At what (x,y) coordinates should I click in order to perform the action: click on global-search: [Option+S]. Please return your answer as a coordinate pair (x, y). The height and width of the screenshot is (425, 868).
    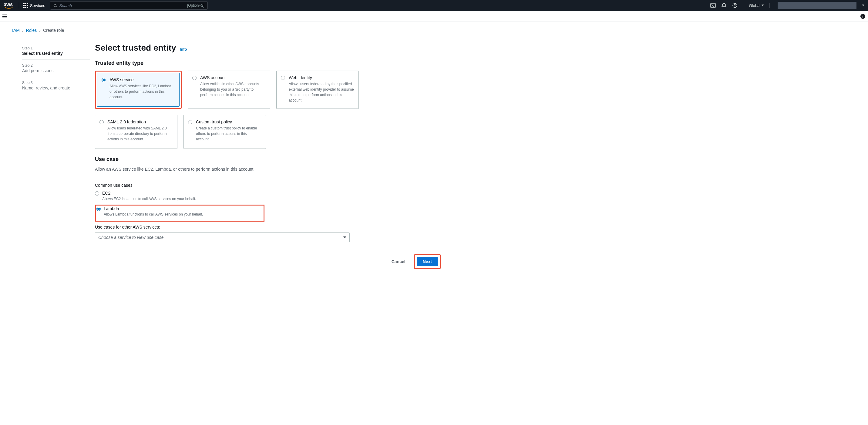
    Looking at the image, I should click on (129, 5).